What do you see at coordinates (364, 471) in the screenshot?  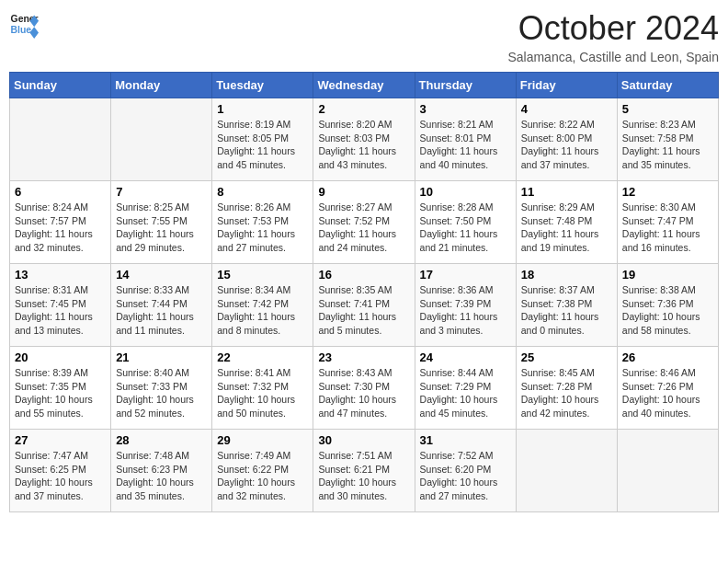 I see `calendar-week-5: 27Sunrise: 7:47 AMSunset: 6:25 PMDayligh…` at bounding box center [364, 471].